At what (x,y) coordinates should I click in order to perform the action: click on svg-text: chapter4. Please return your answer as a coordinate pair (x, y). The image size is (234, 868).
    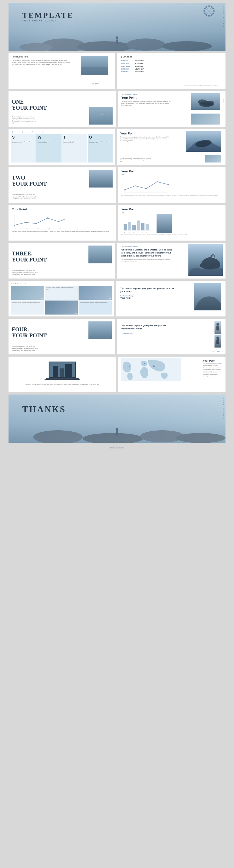
    Looking at the image, I should click on (160, 194).